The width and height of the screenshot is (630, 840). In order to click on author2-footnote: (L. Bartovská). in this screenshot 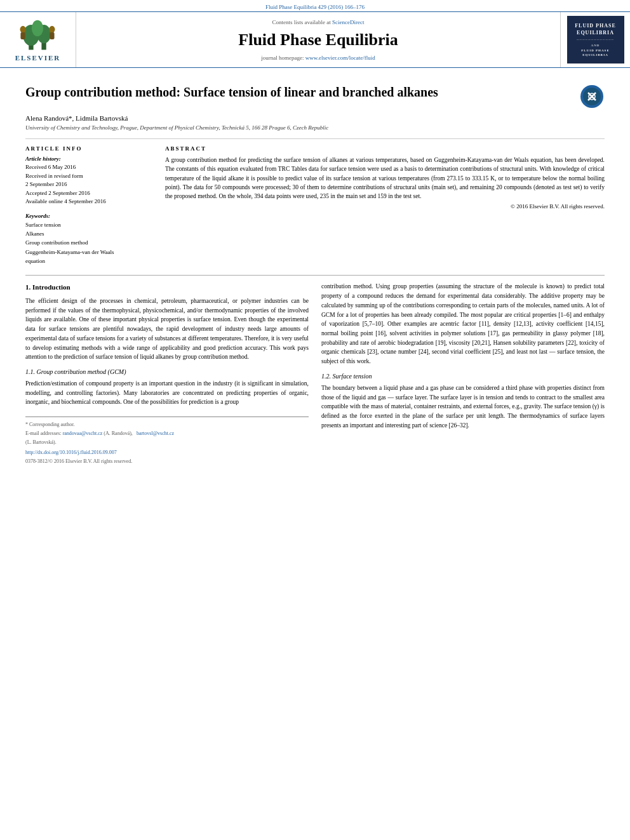, I will do `click(167, 443)`.